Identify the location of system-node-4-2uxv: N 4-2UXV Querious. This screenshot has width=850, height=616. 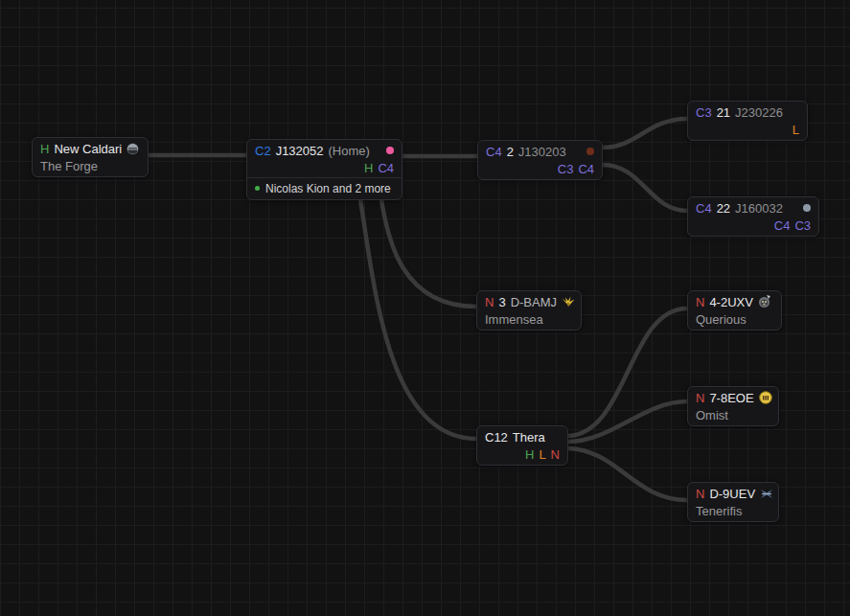
(734, 310).